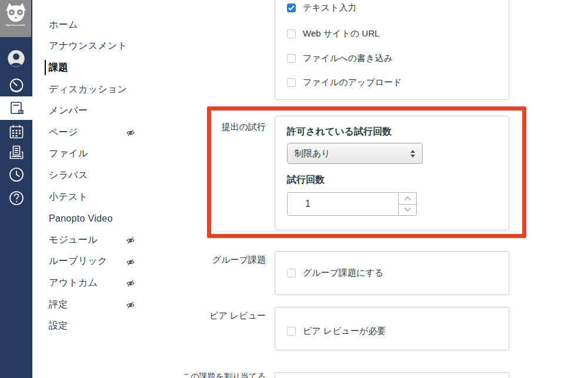 This screenshot has width=588, height=378. What do you see at coordinates (335, 273) in the screenshot?
I see `group-option-row: グループ課題にする` at bounding box center [335, 273].